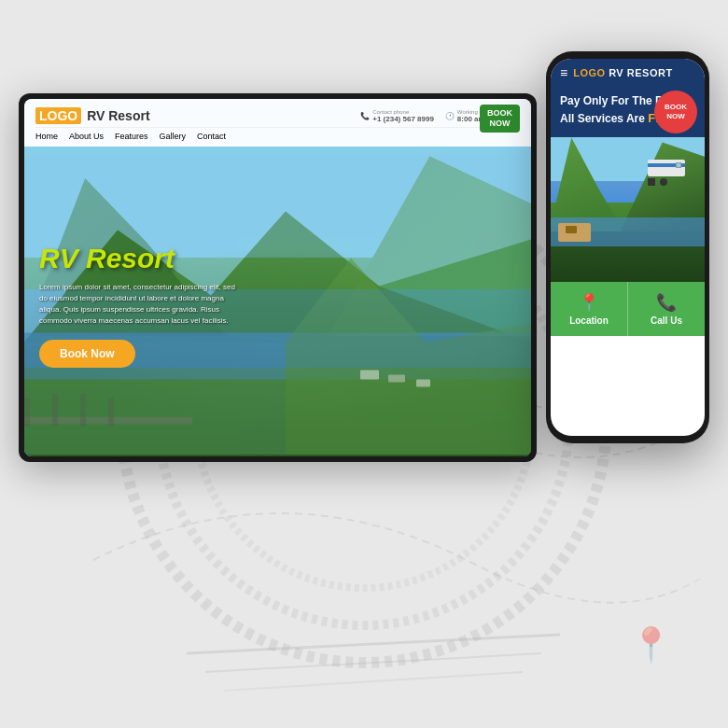 Image resolution: width=728 pixels, height=728 pixels. Describe the element at coordinates (278, 134) in the screenshot. I see `desktop-nav: Home About Us Features Gallery Contact` at that location.